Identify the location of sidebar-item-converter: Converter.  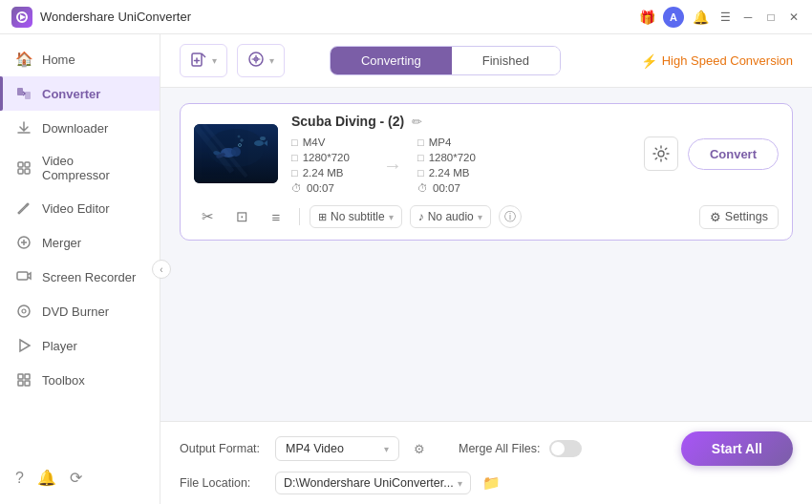
(80, 94).